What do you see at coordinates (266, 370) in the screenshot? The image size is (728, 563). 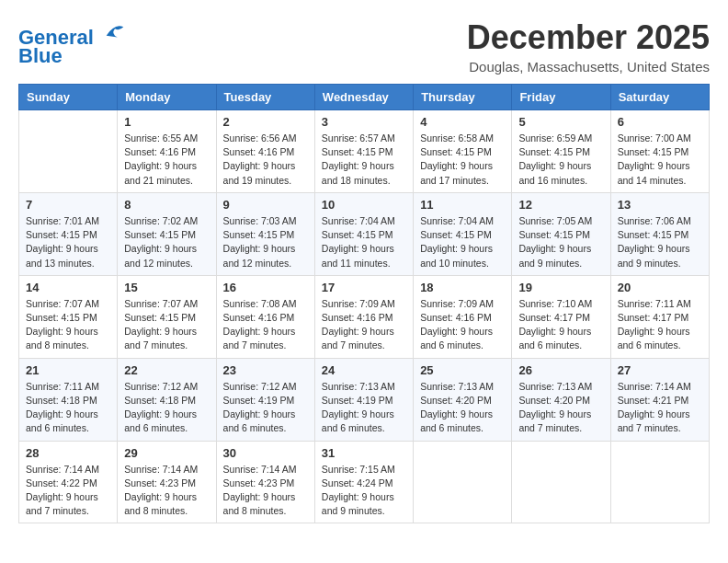 I see `day-number: 23` at bounding box center [266, 370].